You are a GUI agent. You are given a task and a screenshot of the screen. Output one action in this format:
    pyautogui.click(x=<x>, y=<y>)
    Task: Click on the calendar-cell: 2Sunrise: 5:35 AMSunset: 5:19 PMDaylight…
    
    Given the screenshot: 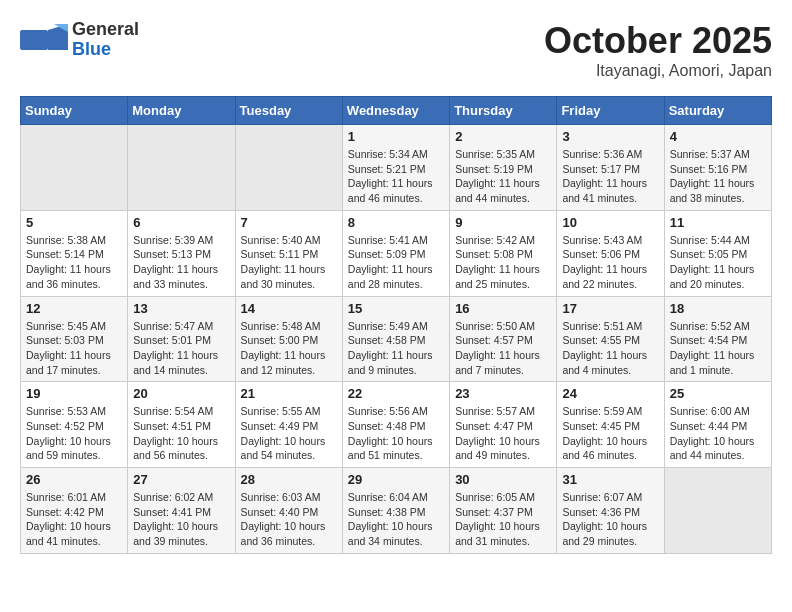 What is the action you would take?
    pyautogui.click(x=504, y=168)
    